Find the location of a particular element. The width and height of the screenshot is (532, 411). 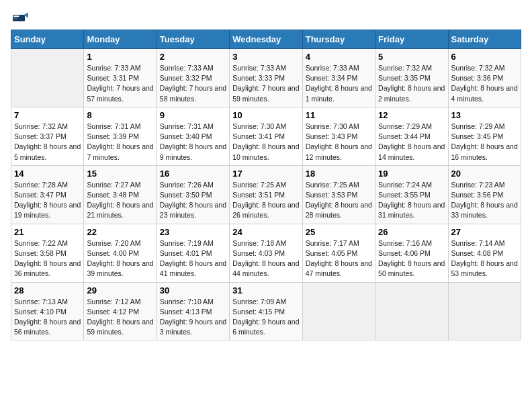

day-number: 27 is located at coordinates (485, 232).